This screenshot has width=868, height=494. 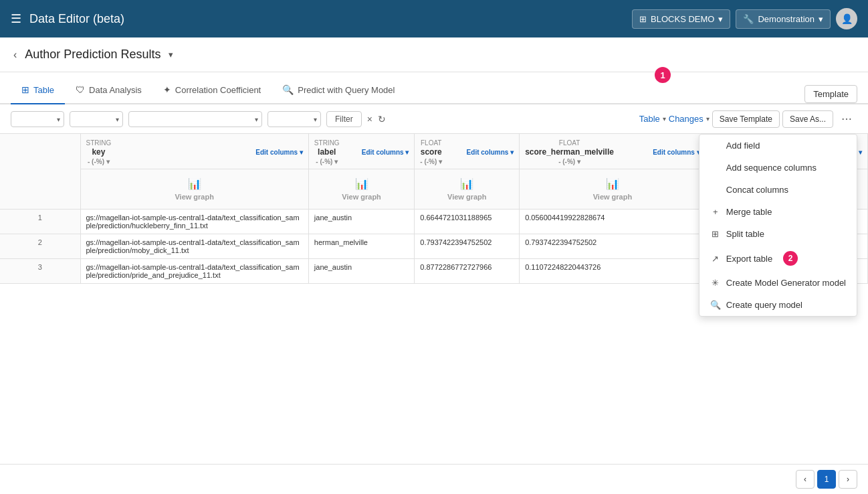 I want to click on menu-export-table: ↗ Export table 2, so click(x=778, y=258).